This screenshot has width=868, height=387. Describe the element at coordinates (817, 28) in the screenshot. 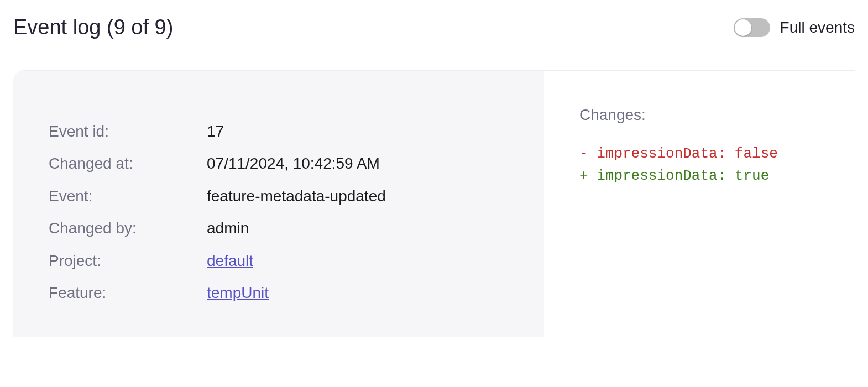

I see `full-events-toggle-label: Full events` at that location.